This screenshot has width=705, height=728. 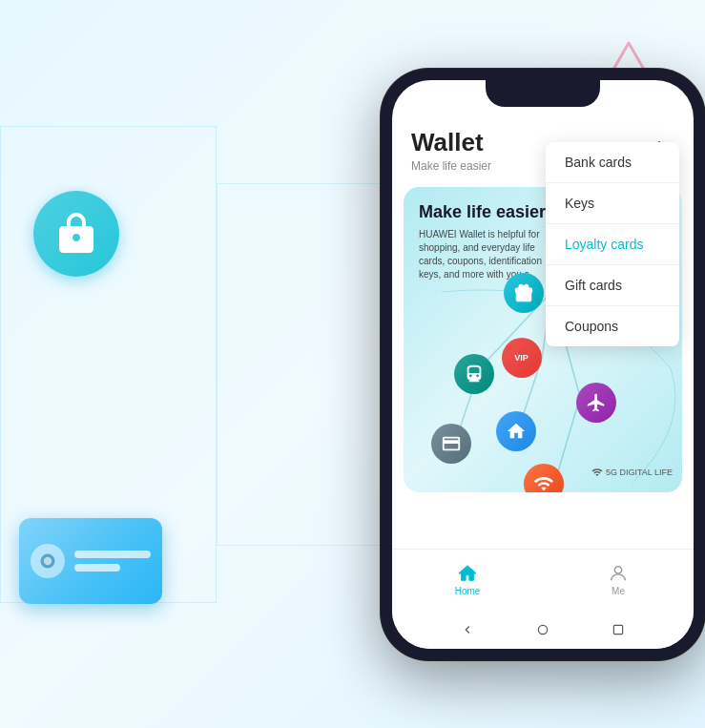 I want to click on dropdown-menu: Bank cards Keys Loyalty cards Gift cards…, so click(x=612, y=244).